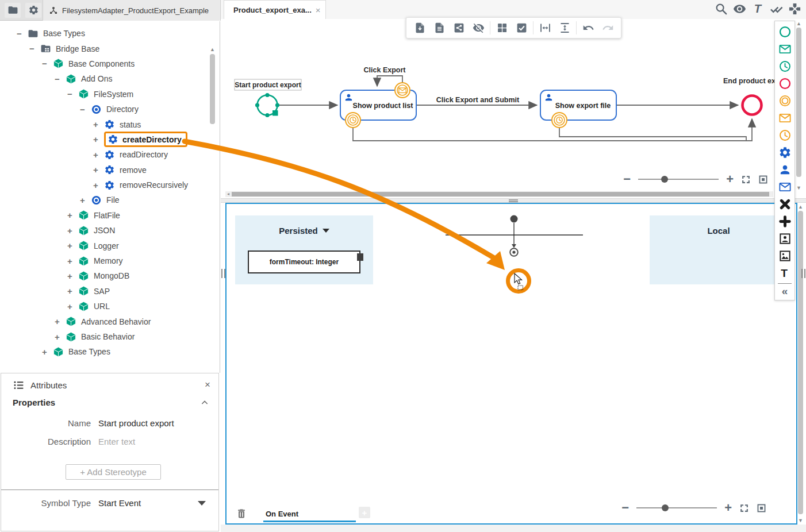 This screenshot has width=806, height=532. What do you see at coordinates (719, 250) in the screenshot?
I see `local-region: Local` at bounding box center [719, 250].